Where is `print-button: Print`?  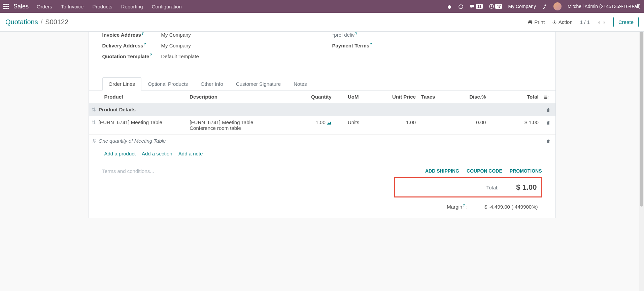 print-button: Print is located at coordinates (536, 22).